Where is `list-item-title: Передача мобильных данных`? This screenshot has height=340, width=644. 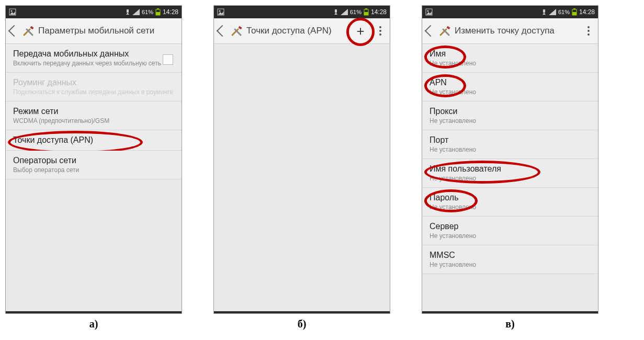
list-item-title: Передача мобильных данных is located at coordinates (94, 54).